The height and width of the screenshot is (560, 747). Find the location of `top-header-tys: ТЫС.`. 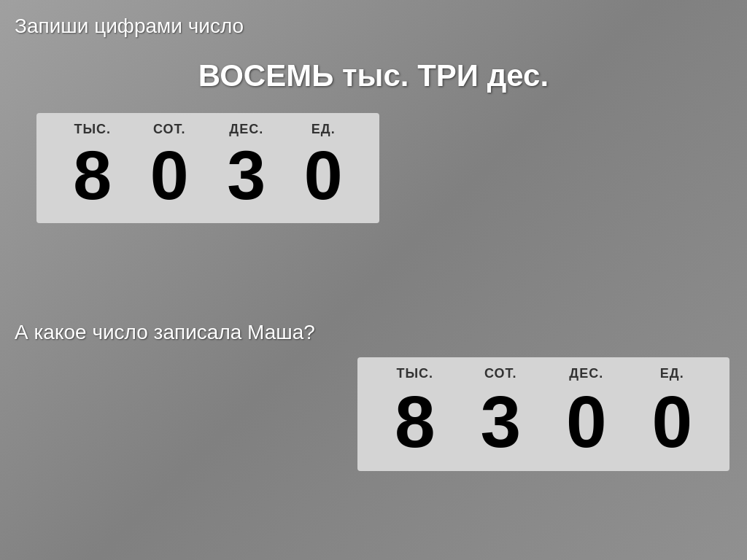

top-header-tys: ТЫС. is located at coordinates (93, 130).